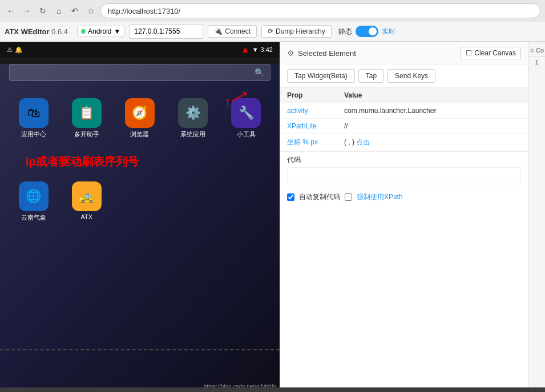 Image resolution: width=545 pixels, height=392 pixels. What do you see at coordinates (257, 50) in the screenshot?
I see `status-icons-right: ▲ ▼ 3:42` at bounding box center [257, 50].